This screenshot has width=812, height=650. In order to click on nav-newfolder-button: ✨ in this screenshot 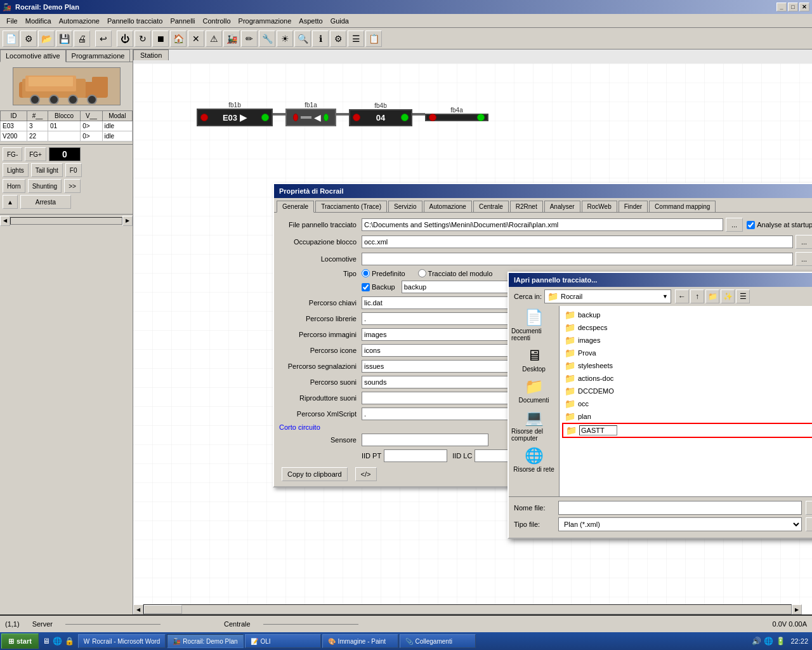, I will do `click(728, 296)`.